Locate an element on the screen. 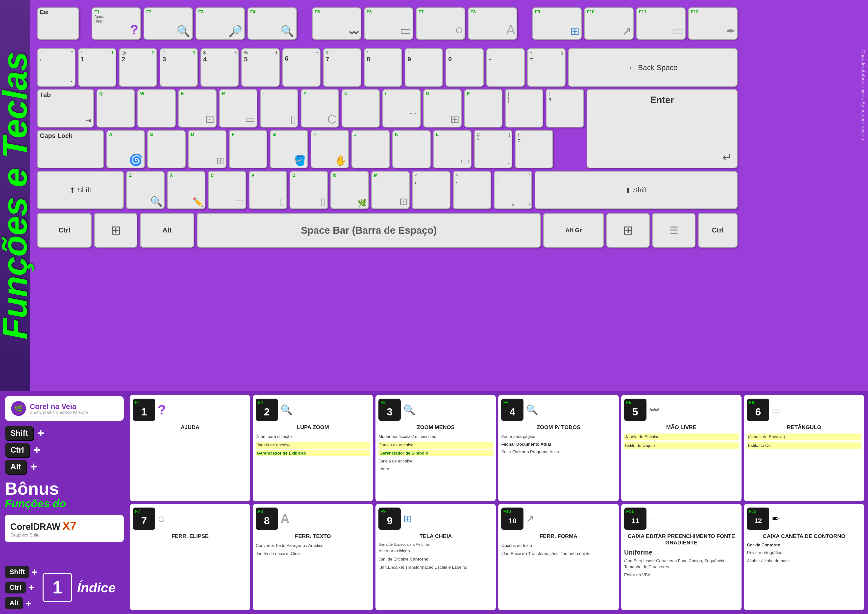 The image size is (868, 614). key-k: K is located at coordinates (411, 149).